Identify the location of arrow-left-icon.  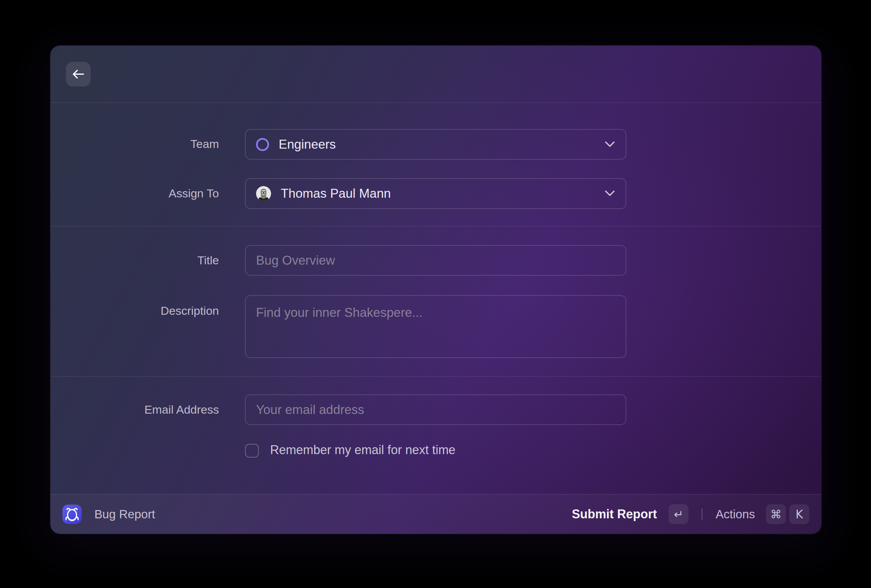
(78, 74).